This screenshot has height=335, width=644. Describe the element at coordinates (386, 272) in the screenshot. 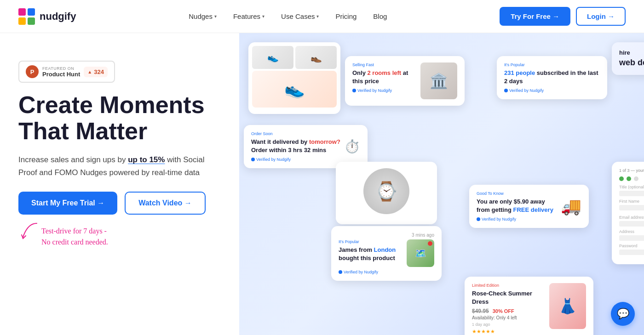

I see `james-verified: Verified by Nudgify` at that location.